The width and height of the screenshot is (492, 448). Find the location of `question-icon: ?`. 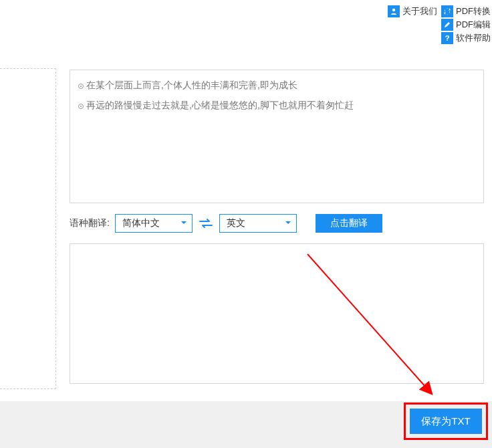

question-icon: ? is located at coordinates (447, 38).